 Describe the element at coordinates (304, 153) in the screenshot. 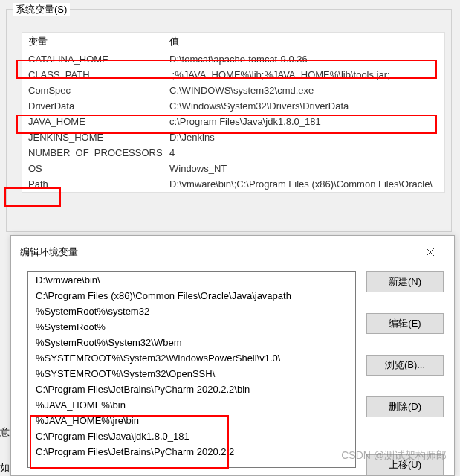

I see `cell-val: 4` at that location.